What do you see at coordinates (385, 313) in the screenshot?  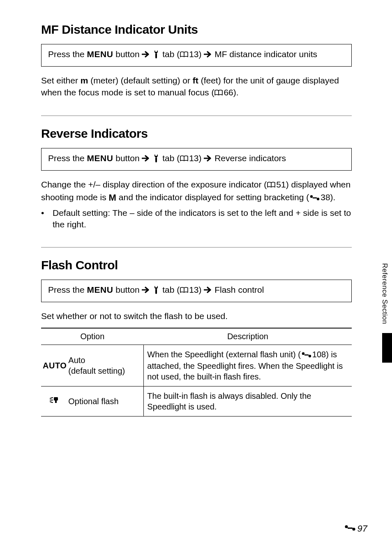 I see `side-tab: Reference Section` at bounding box center [385, 313].